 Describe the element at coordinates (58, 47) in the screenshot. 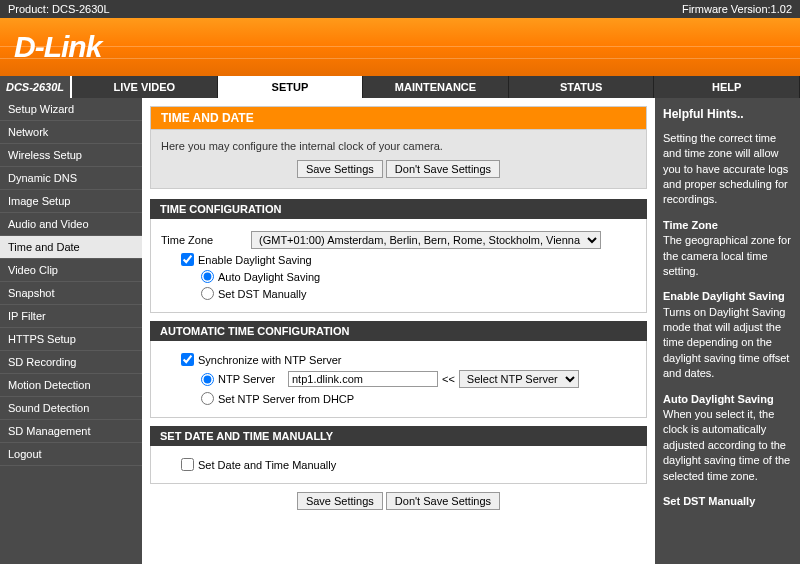

I see `dlink-logo: D-Link` at that location.